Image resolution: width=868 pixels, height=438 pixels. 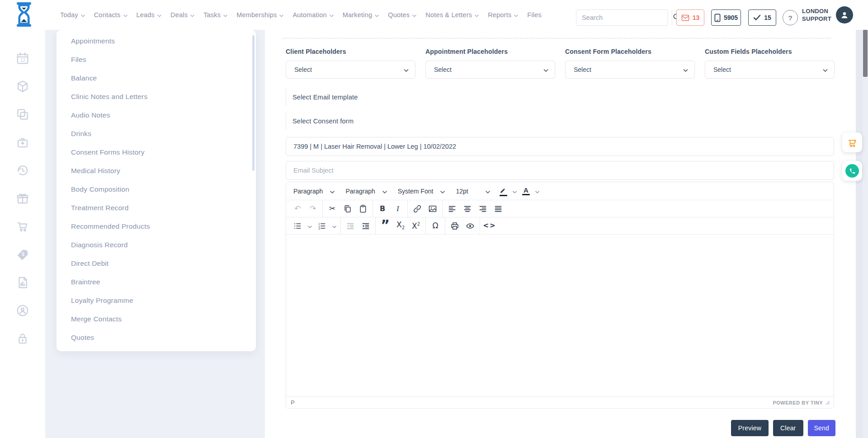 I want to click on toolbar-paste-button, so click(x=363, y=209).